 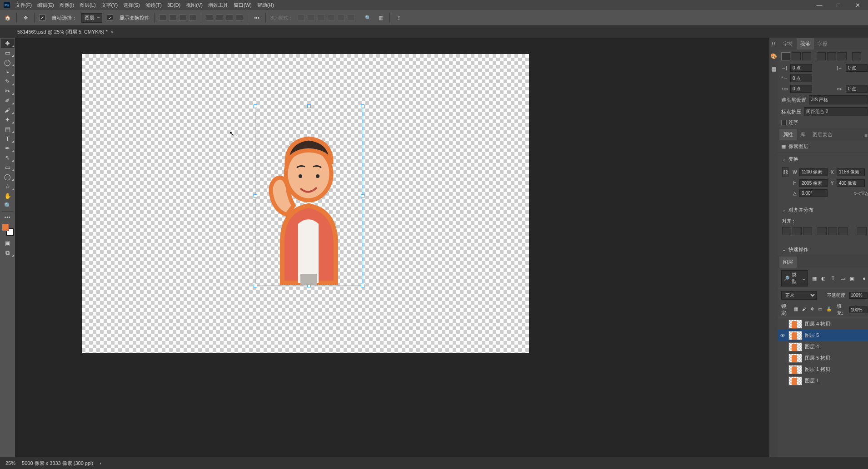 I want to click on layer-row: 图层 4 拷贝, so click(x=823, y=324).